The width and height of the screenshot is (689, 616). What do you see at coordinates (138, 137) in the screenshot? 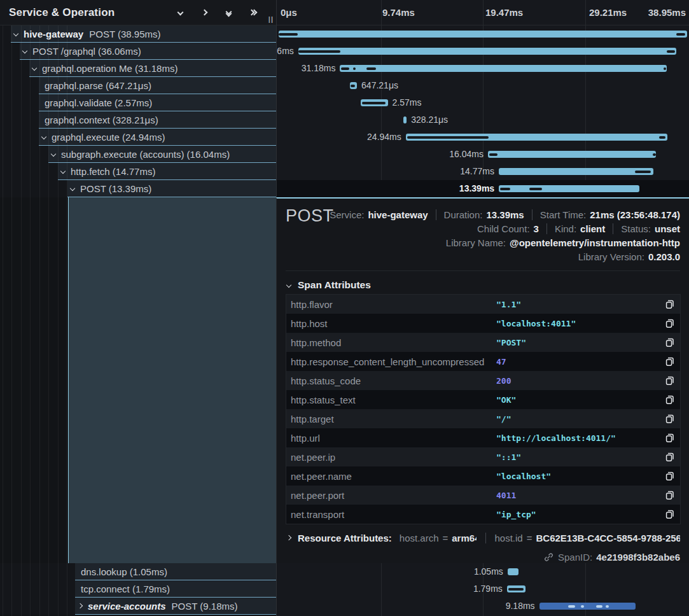
I see `span-tree-row: graphql.execute (24.94ms)` at bounding box center [138, 137].